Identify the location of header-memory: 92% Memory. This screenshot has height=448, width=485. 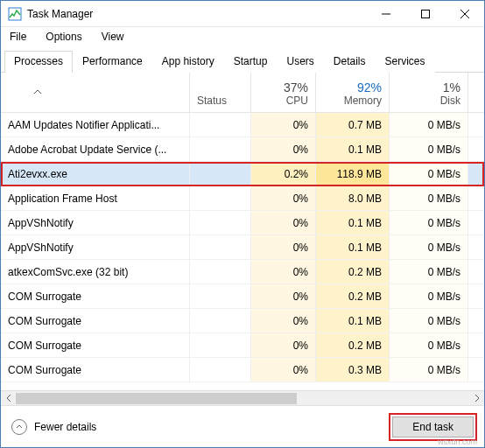
(353, 93).